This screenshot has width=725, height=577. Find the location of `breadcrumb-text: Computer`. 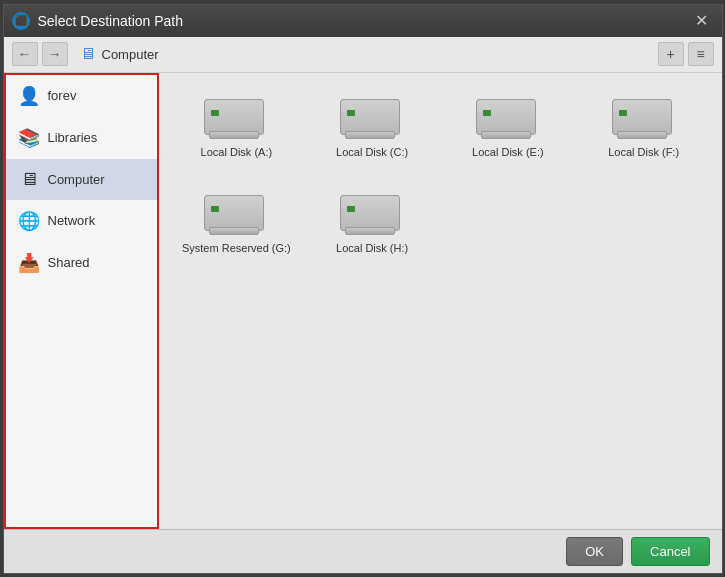

breadcrumb-text: Computer is located at coordinates (130, 54).